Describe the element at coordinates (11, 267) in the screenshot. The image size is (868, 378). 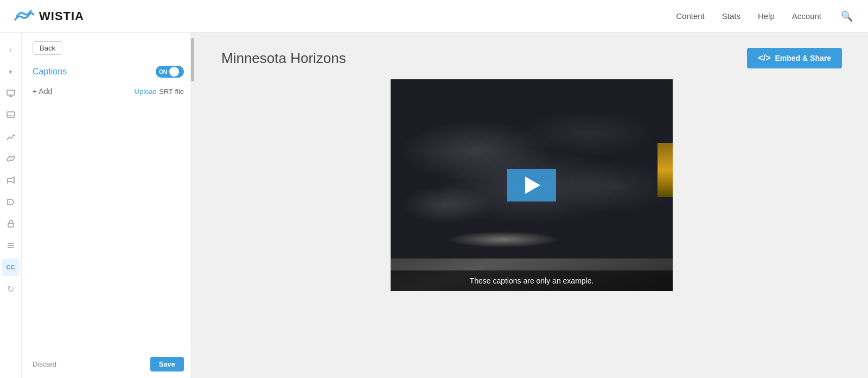
I see `cc-icon-button: CC` at that location.